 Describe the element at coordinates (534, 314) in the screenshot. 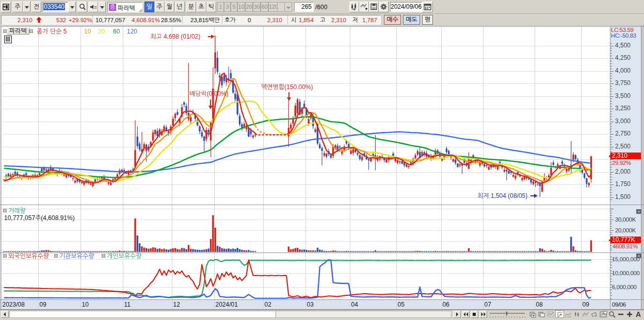

I see `layout-icon` at that location.